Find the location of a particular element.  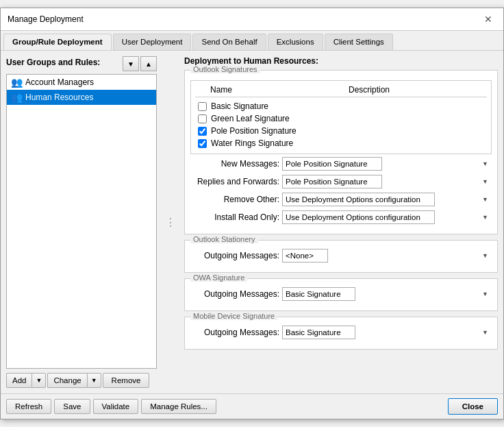

sig-name-poleposition: Pole Position Signature is located at coordinates (253, 131).